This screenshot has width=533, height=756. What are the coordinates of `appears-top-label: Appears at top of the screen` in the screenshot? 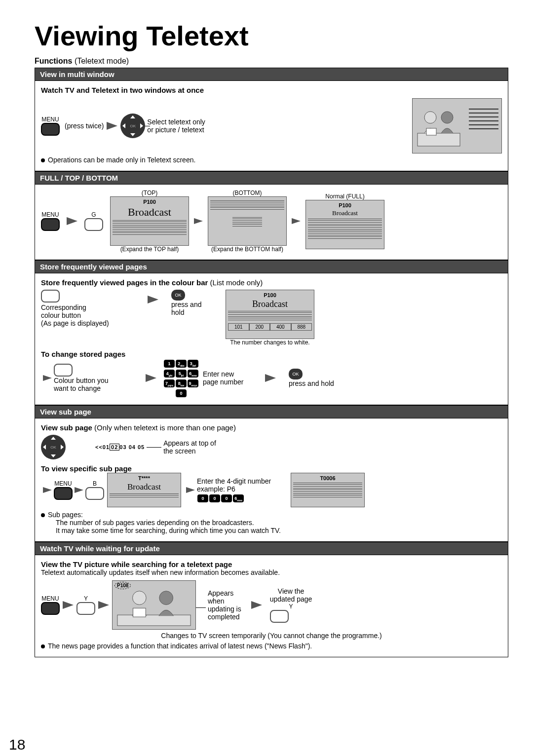 It's located at (190, 447).